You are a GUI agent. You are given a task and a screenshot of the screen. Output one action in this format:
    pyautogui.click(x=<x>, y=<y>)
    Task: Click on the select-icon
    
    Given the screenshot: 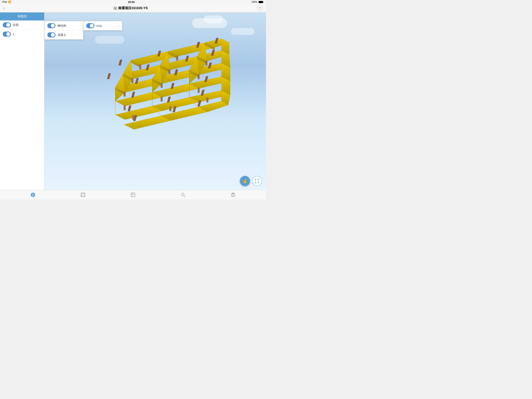 What is the action you would take?
    pyautogui.click(x=257, y=181)
    